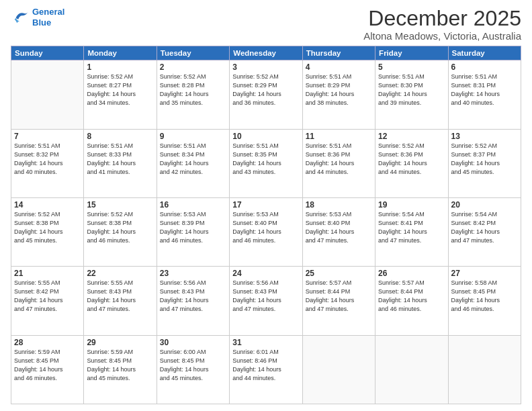 This screenshot has height=411, width=532. Describe the element at coordinates (442, 19) in the screenshot. I see `main-title: December 2025` at that location.